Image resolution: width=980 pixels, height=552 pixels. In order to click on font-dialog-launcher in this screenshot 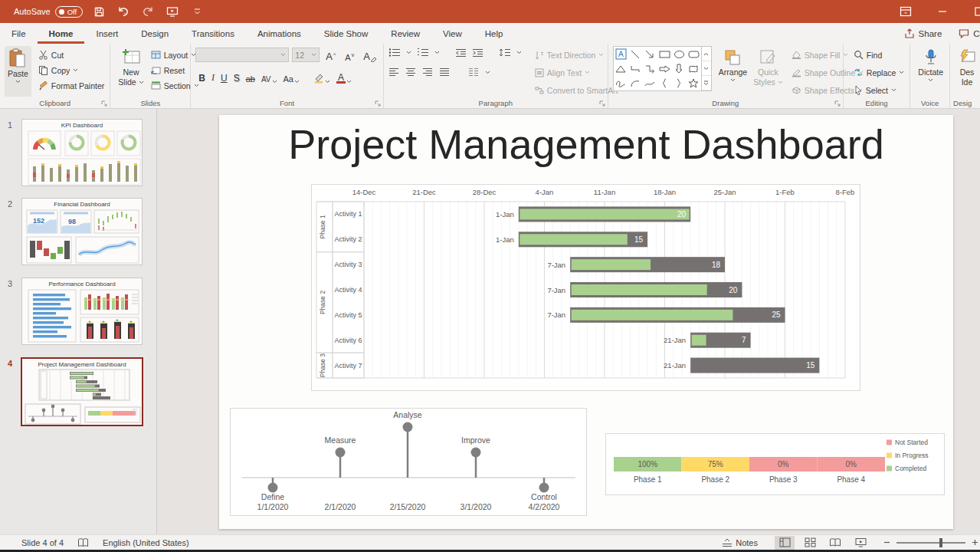, I will do `click(378, 104)`.